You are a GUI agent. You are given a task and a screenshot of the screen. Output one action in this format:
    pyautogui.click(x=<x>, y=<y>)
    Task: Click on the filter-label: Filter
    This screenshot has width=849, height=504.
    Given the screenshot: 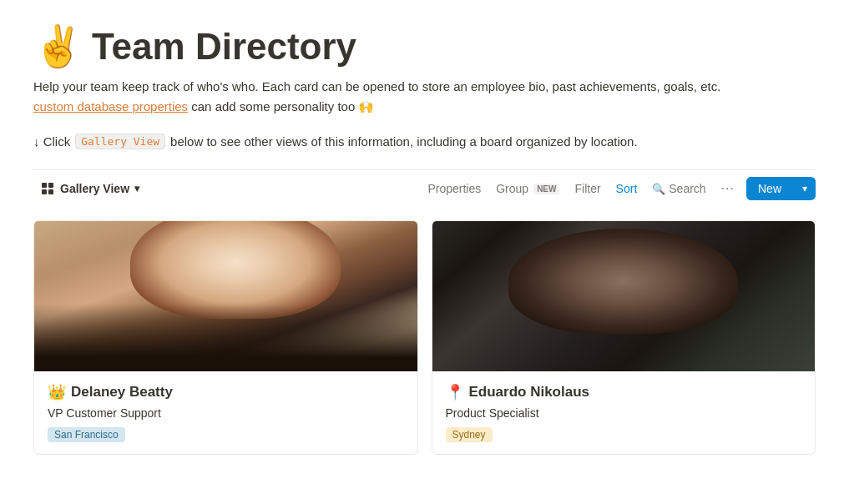 What is the action you would take?
    pyautogui.click(x=588, y=189)
    